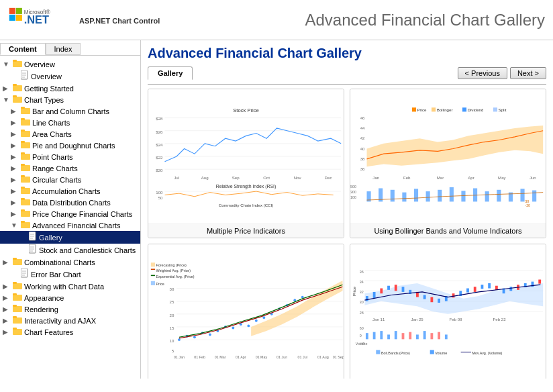 The image size is (553, 392). What do you see at coordinates (246, 311) in the screenshot?
I see `chart-inner-3: Forecasting (Price) Weighted Avg. (Price…` at bounding box center [246, 311].